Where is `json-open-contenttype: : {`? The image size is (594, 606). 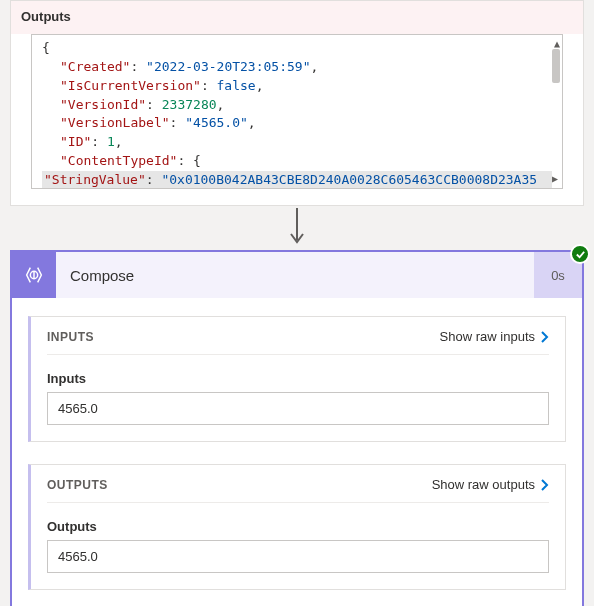 json-open-contenttype: : { is located at coordinates (188, 160).